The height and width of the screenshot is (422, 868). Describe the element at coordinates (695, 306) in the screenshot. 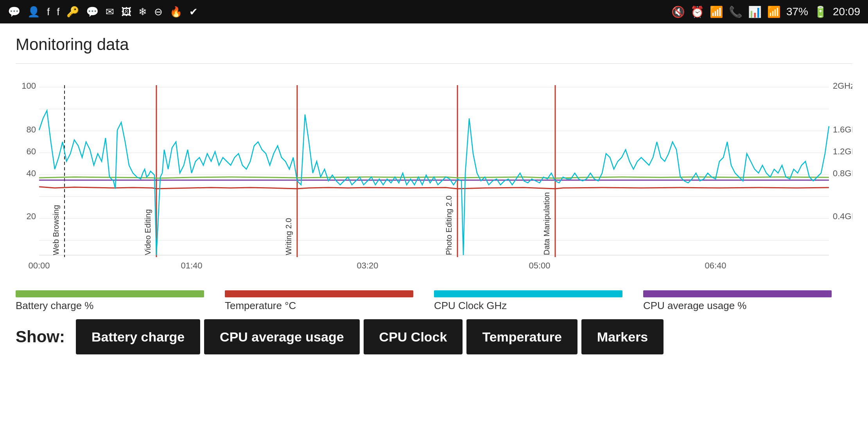

I see `legend-cpu-avg-label: CPU average usage %` at that location.